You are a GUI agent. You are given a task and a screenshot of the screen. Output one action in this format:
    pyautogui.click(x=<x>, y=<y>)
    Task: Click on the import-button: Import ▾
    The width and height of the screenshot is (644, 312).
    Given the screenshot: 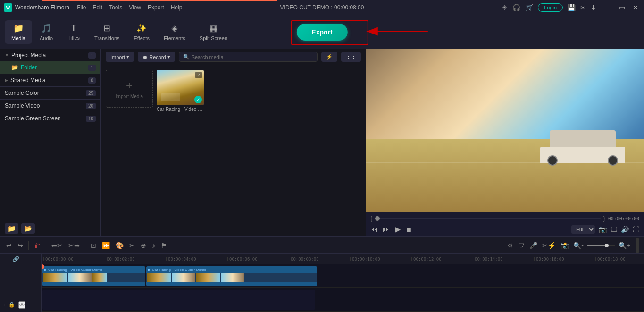 What is the action you would take?
    pyautogui.click(x=120, y=57)
    